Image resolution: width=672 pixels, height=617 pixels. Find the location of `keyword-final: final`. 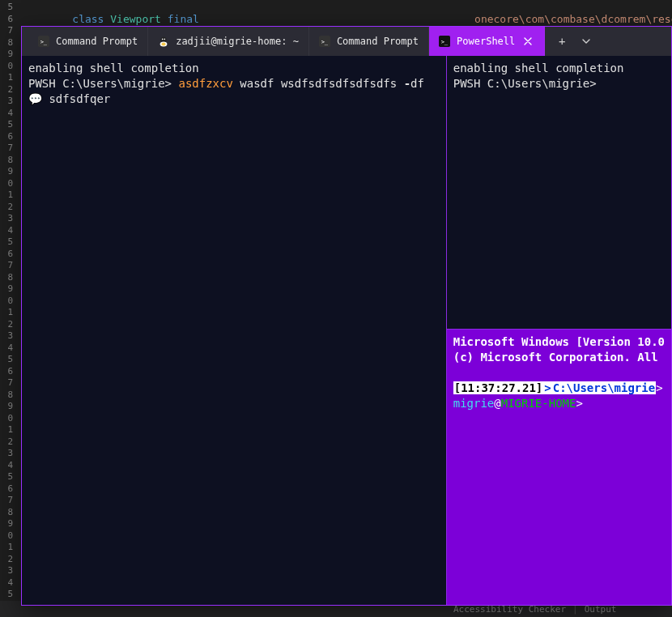

keyword-final: final is located at coordinates (183, 19).